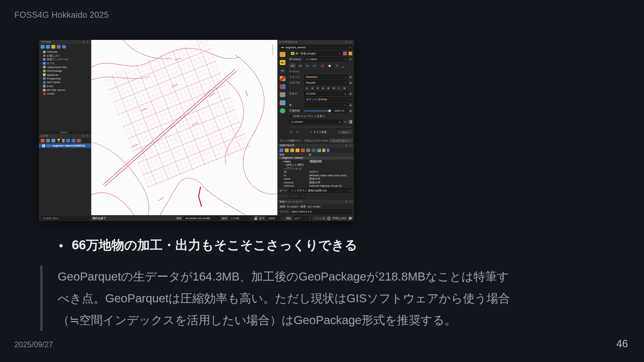 The width and height of the screenshot is (644, 362). I want to click on style-dropdown: Regular▾, so click(326, 82).